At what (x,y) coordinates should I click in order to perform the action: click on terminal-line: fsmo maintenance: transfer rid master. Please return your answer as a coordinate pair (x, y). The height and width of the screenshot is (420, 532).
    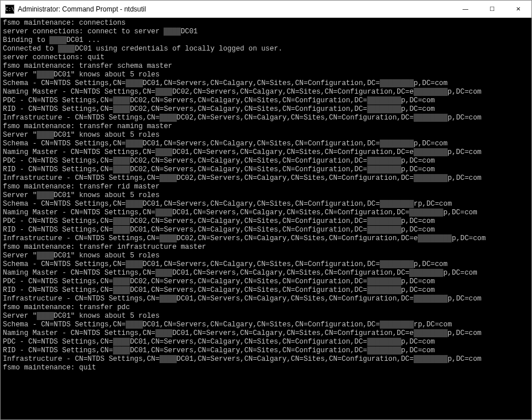
    Looking at the image, I should click on (266, 187).